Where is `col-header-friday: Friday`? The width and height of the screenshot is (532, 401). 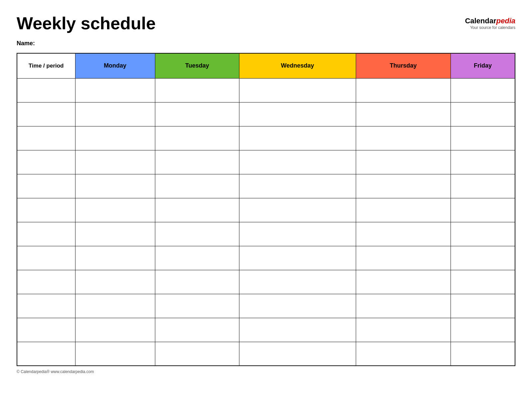
col-header-friday: Friday is located at coordinates (483, 66).